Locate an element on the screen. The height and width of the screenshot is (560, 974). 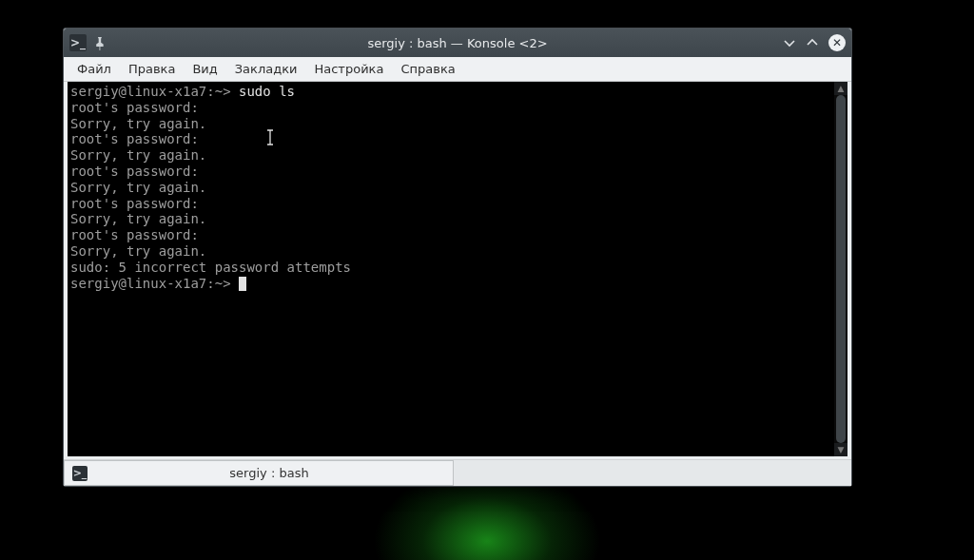
close-button: ✕ is located at coordinates (837, 43).